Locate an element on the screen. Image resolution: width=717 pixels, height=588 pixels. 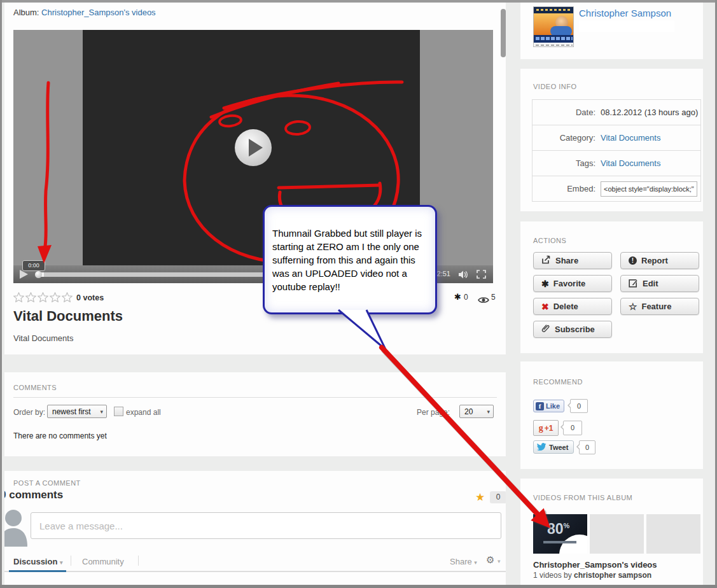
expand-all-label: expand all is located at coordinates (144, 412).